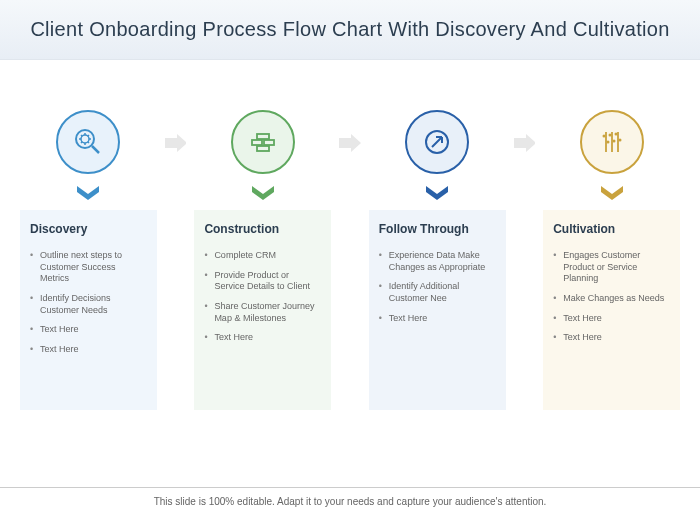 This screenshot has height=525, width=700. I want to click on magnify-gear-icon, so click(88, 142).